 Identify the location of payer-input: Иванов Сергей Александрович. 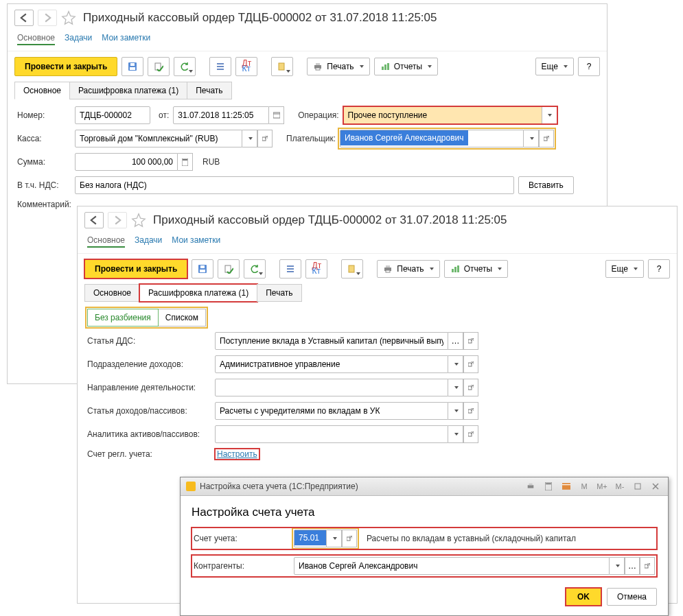
(404, 138).